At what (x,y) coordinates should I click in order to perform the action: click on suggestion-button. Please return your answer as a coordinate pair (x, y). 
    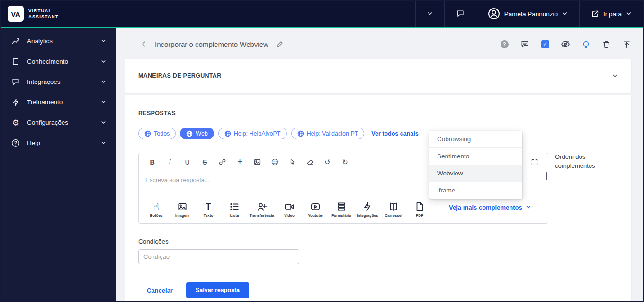
    Looking at the image, I should click on (586, 44).